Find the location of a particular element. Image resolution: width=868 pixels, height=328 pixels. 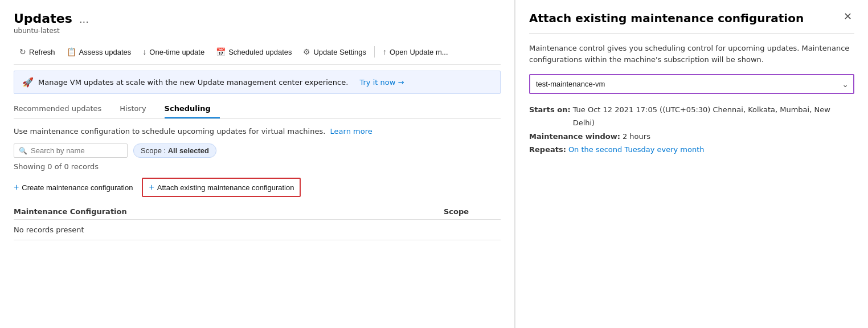

assess-label: Assess updates is located at coordinates (105, 52).